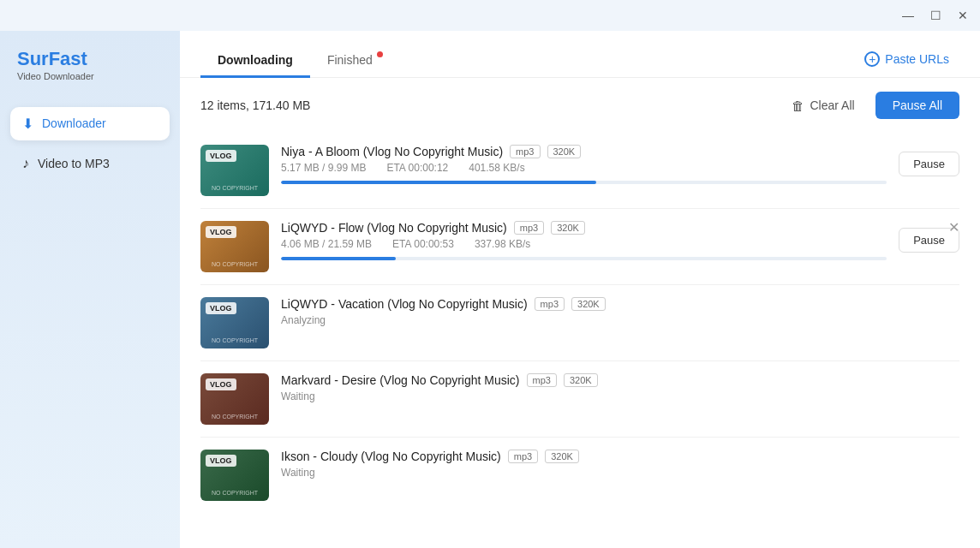  I want to click on item-meta: 5.17 MB / 9.99 MB ETA 00:00:12 401.58 KB…, so click(584, 168).